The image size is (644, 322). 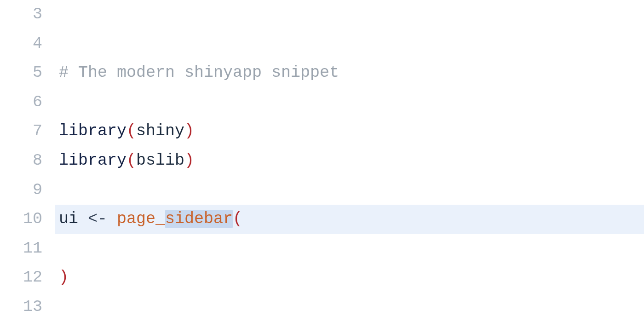 What do you see at coordinates (350, 161) in the screenshot?
I see `code-content: library(bslib)` at bounding box center [350, 161].